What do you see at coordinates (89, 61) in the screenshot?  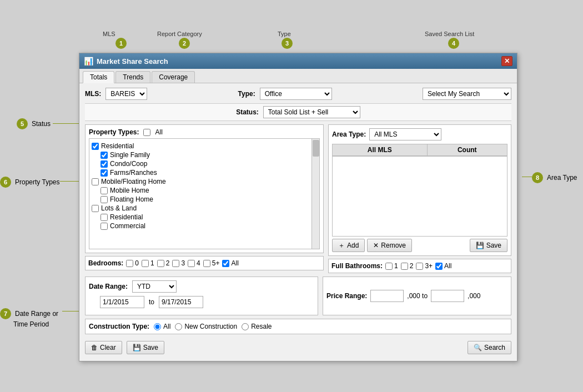 I see `chart-icon: 📊` at bounding box center [89, 61].